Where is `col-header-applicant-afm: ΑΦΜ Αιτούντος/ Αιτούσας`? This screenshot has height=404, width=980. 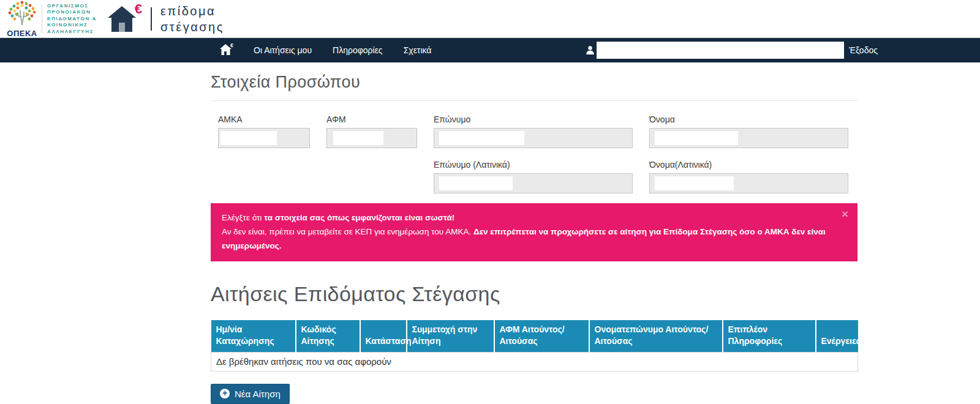
col-header-applicant-afm: ΑΦΜ Αιτούντος/ Αιτούσας is located at coordinates (541, 336).